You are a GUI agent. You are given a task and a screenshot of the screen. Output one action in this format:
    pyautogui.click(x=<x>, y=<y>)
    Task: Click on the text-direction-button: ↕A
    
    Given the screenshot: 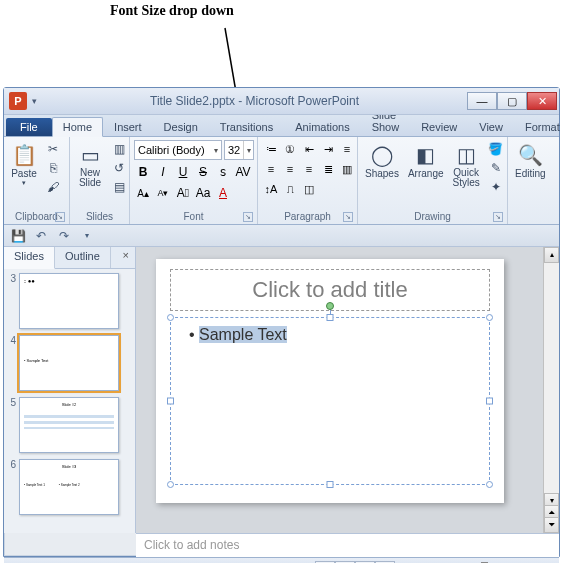 What is the action you would take?
    pyautogui.click(x=271, y=189)
    